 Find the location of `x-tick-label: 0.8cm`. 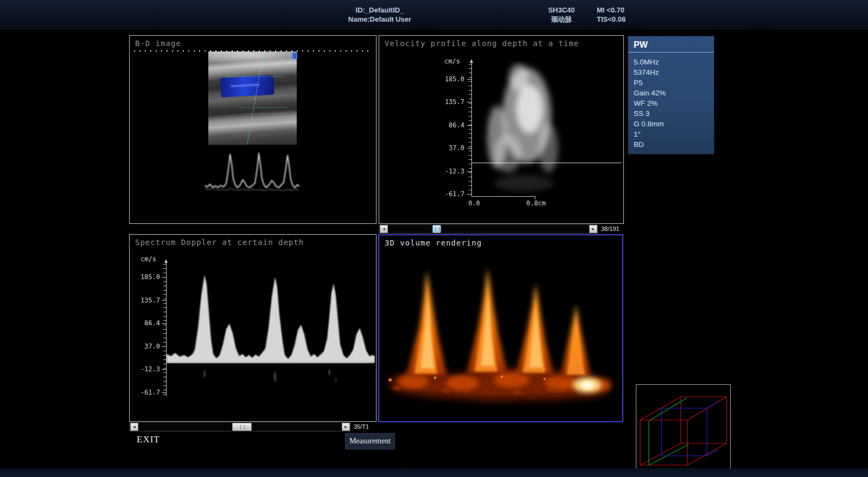

x-tick-label: 0.8cm is located at coordinates (536, 203).